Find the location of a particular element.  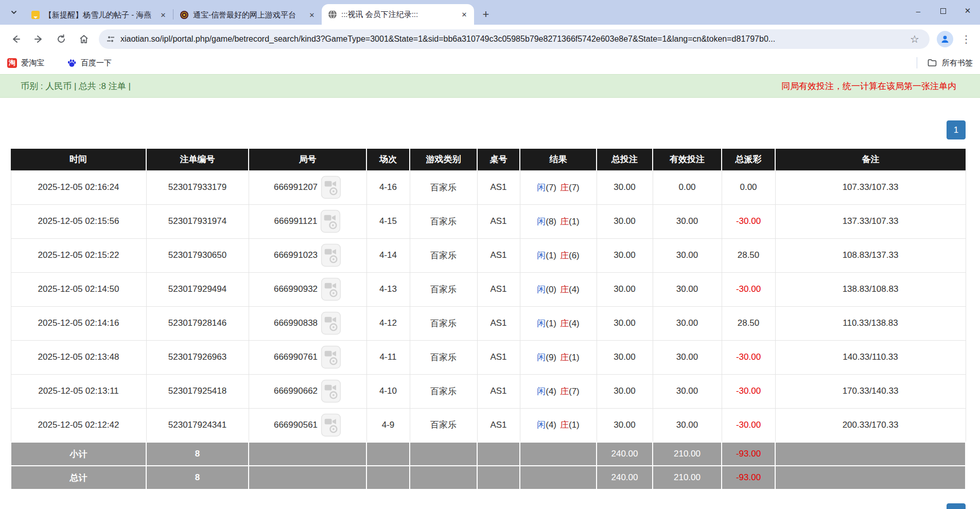

cell-bet-id: 523017928146 is located at coordinates (198, 323).